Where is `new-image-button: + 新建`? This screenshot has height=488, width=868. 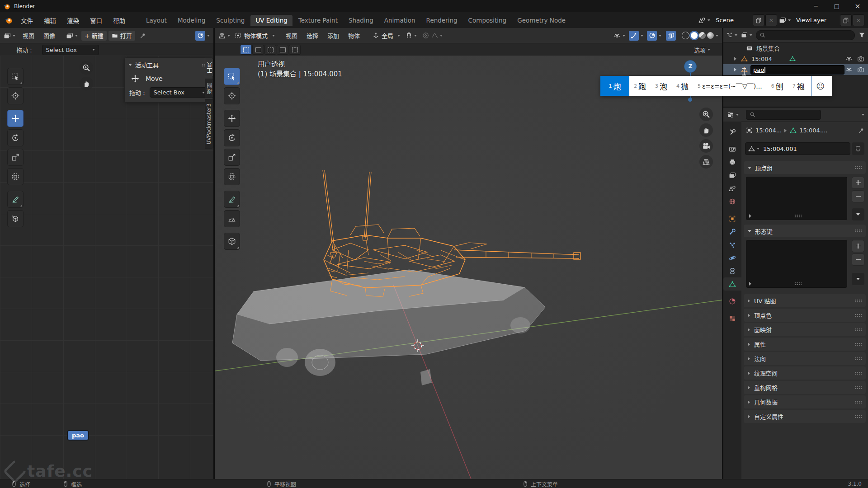
new-image-button: + 新建 is located at coordinates (94, 36).